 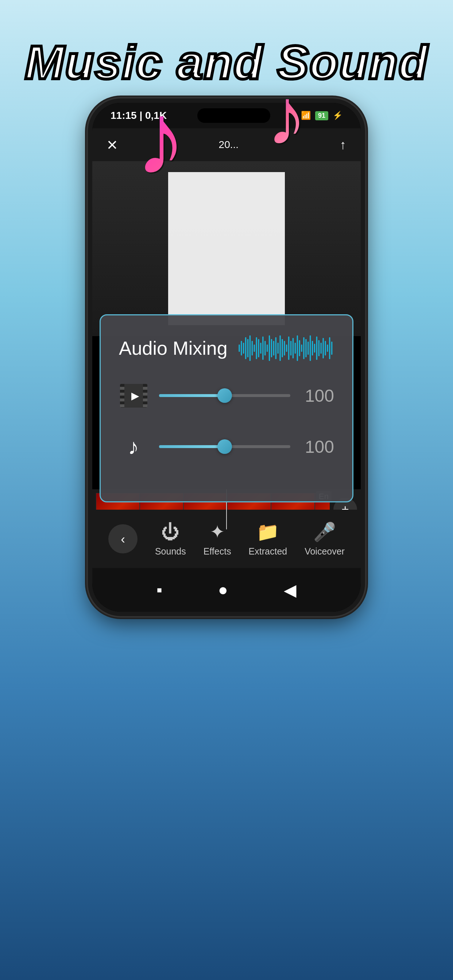 I want to click on nav-back-button: ‹, so click(x=123, y=539).